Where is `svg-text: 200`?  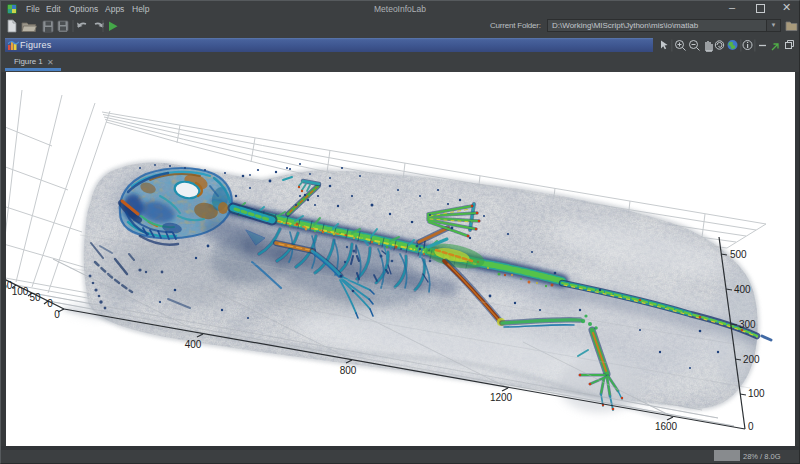 svg-text: 200 is located at coordinates (752, 360).